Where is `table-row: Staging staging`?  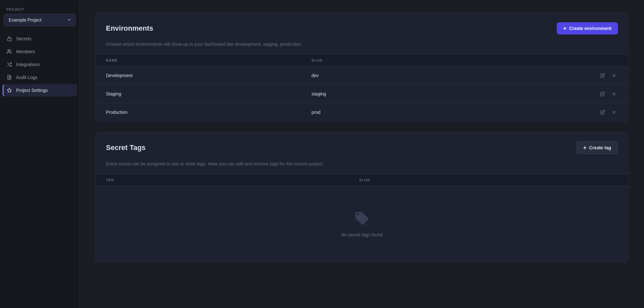
table-row: Staging staging is located at coordinates (362, 94).